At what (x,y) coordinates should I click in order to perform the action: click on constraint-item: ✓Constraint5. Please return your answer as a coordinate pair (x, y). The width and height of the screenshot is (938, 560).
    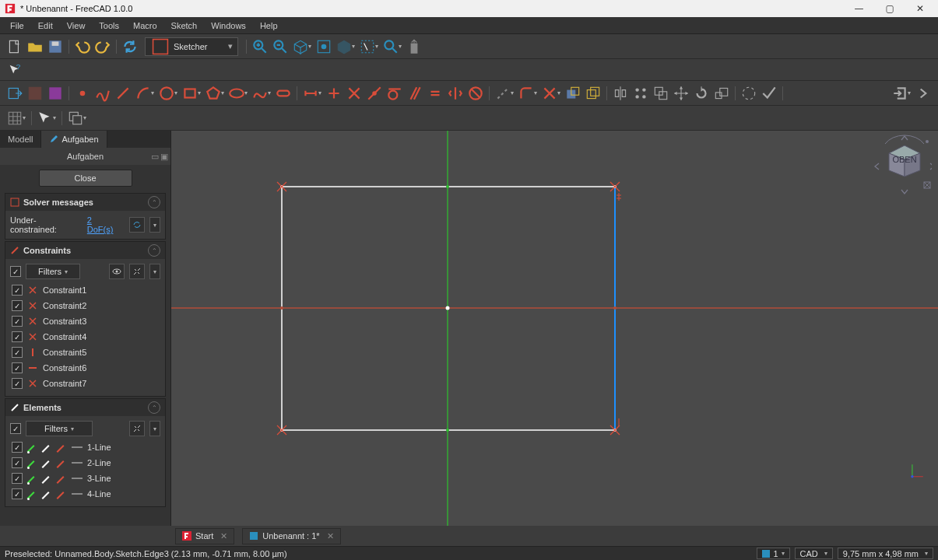
    Looking at the image, I should click on (86, 352).